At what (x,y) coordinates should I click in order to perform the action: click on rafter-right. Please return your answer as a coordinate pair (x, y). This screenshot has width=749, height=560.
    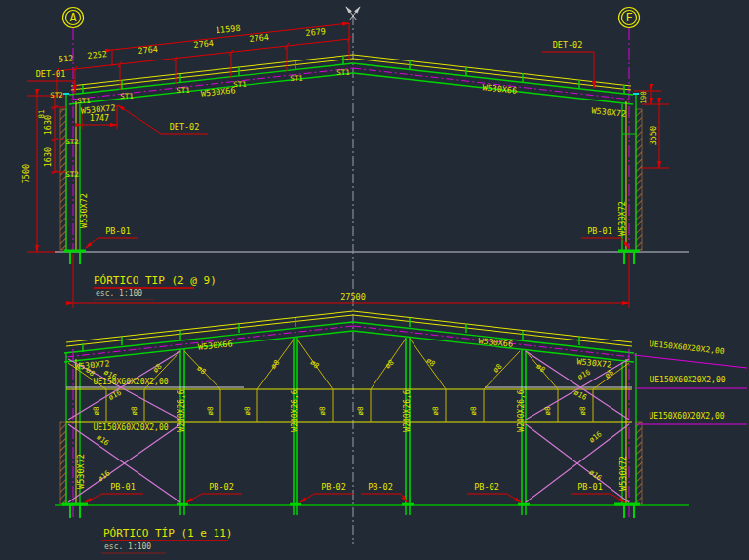
    Looking at the image, I should click on (493, 80).